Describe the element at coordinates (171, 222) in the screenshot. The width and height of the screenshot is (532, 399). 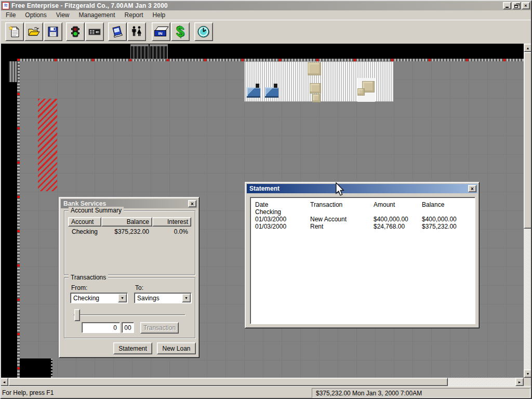
I see `interest-column-header: Interest` at that location.